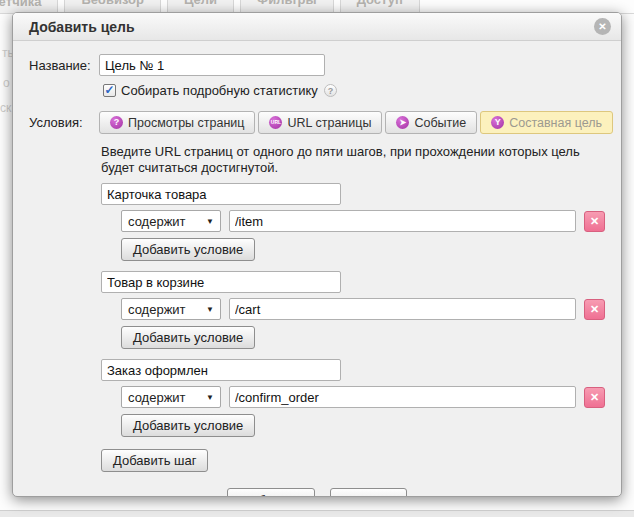  What do you see at coordinates (440, 123) in the screenshot?
I see `tab-label: Событие` at bounding box center [440, 123].